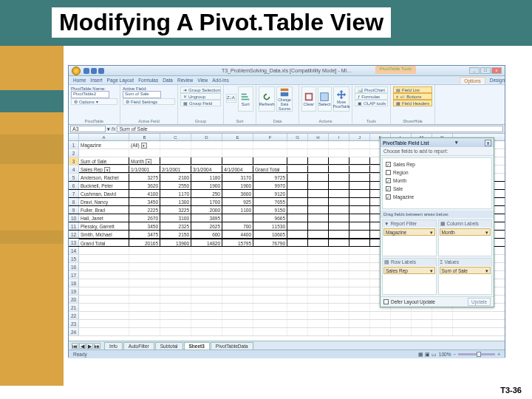  Describe the element at coordinates (287, 354) in the screenshot. I see `status-bar: Ready ▦ ▣ ▭ 100% −+` at that location.